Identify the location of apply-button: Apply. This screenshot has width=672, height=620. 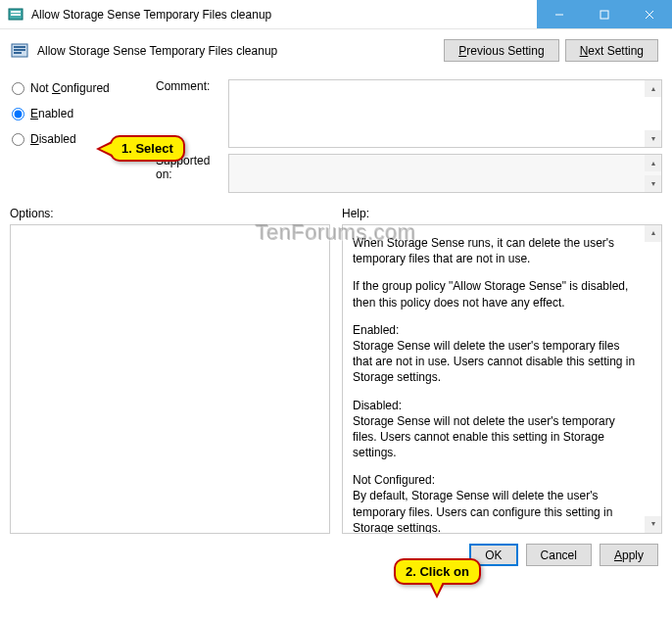
(629, 554).